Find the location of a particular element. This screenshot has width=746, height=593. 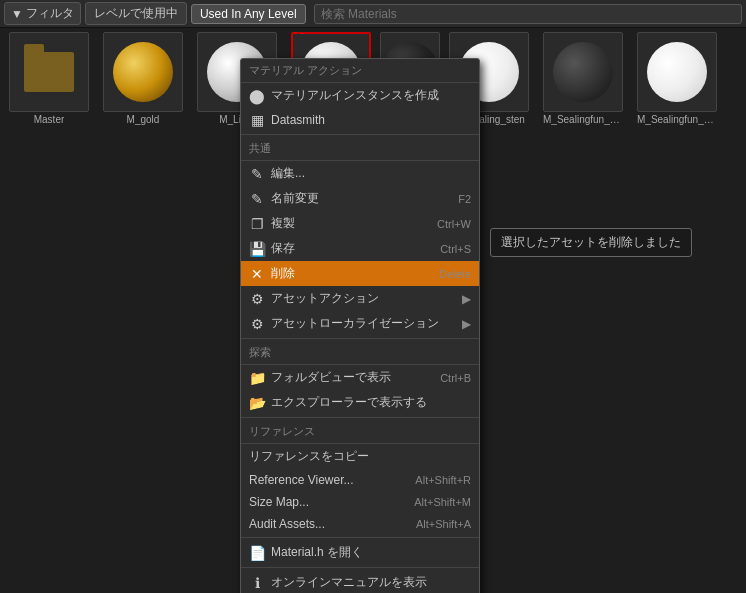

context-label-show-folder: フォルダビューで表示 is located at coordinates (331, 378).